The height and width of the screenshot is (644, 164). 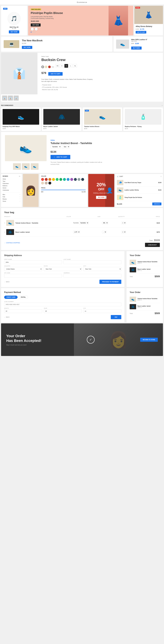 What do you see at coordinates (46, 183) in the screenshot?
I see `color-tan` at bounding box center [46, 183].